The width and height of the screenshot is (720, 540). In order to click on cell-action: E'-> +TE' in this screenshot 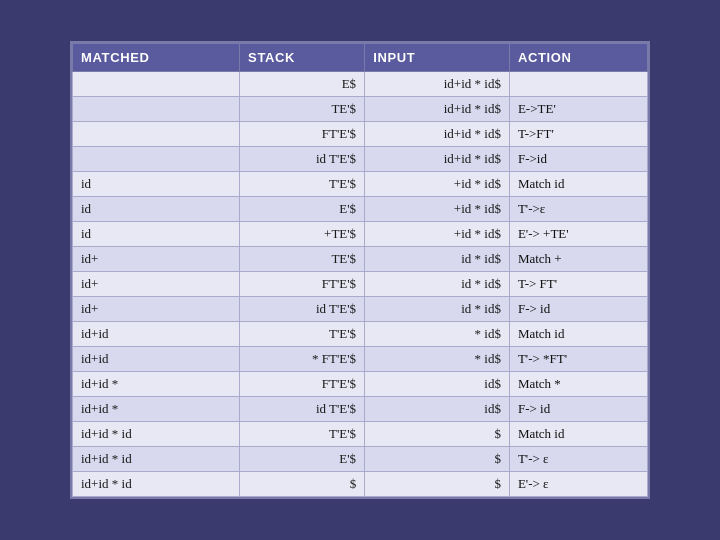, I will do `click(578, 234)`.